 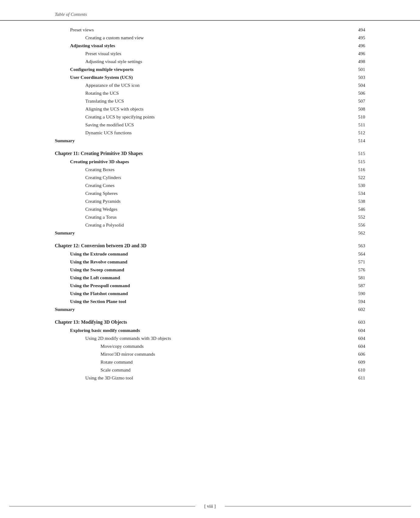 What do you see at coordinates (91, 322) in the screenshot?
I see `entry-text: Chapter 13: Modifying 3D Objects` at bounding box center [91, 322].